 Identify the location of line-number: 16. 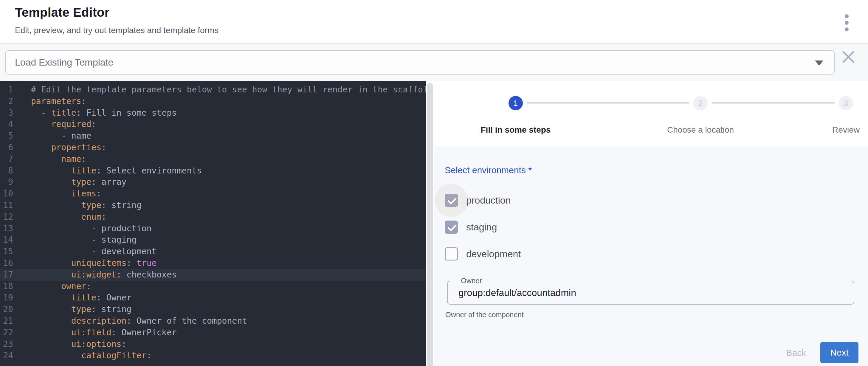
(7, 264).